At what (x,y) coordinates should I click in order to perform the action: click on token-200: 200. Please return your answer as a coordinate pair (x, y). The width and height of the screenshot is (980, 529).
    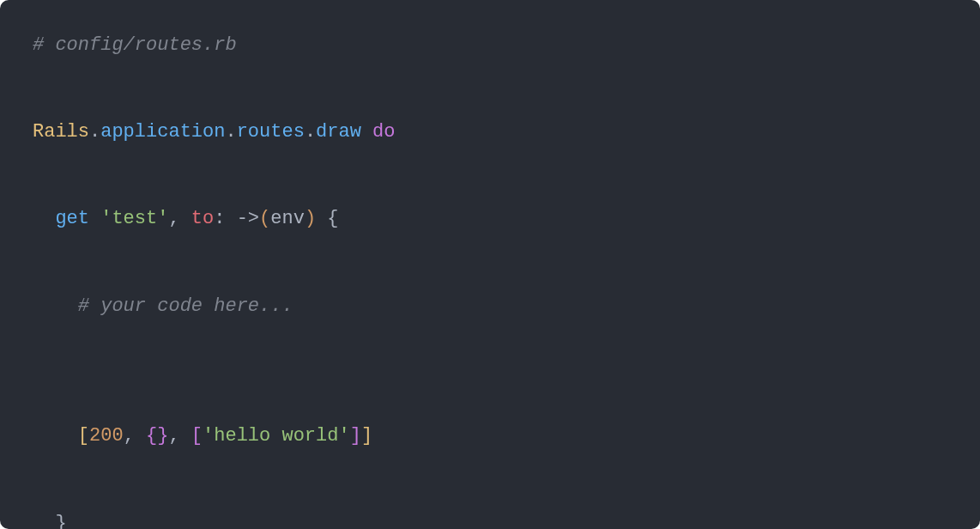
    Looking at the image, I should click on (106, 436).